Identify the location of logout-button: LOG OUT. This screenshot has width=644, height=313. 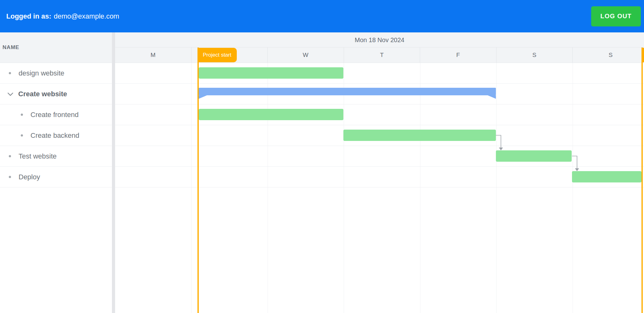
(616, 16).